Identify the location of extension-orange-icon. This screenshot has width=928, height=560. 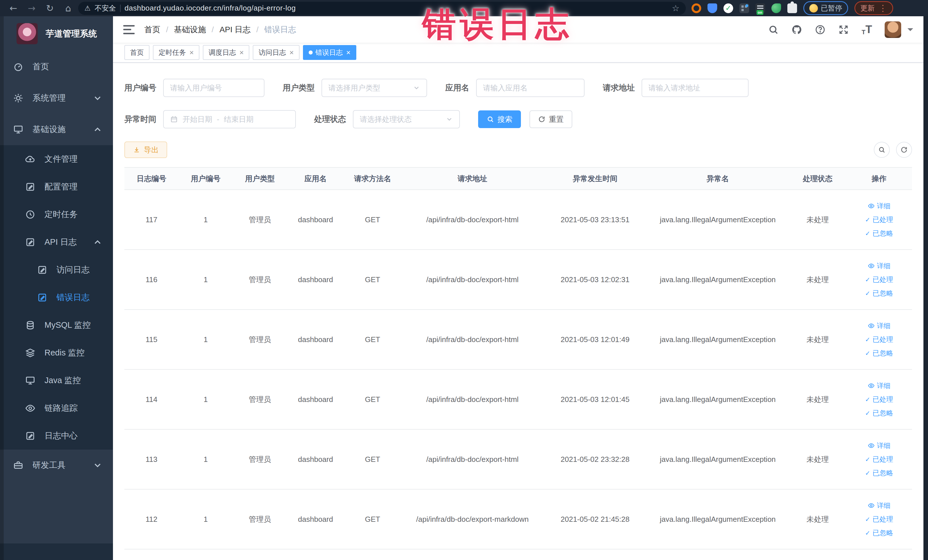
(696, 8).